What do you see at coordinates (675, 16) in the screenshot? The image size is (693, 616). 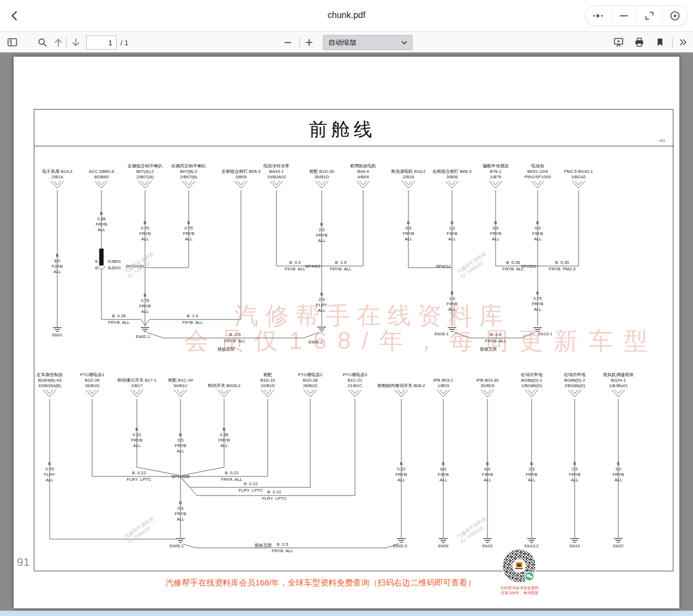 I see `target-icon` at bounding box center [675, 16].